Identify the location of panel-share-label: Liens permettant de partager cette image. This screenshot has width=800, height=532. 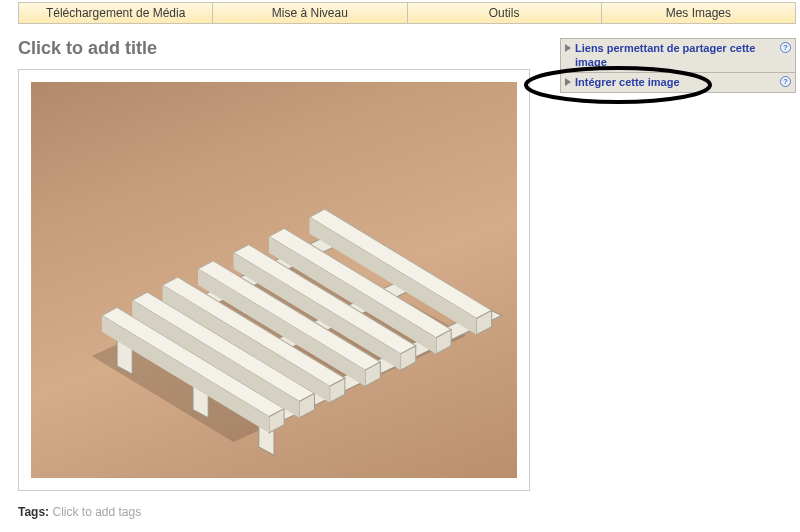
(676, 55).